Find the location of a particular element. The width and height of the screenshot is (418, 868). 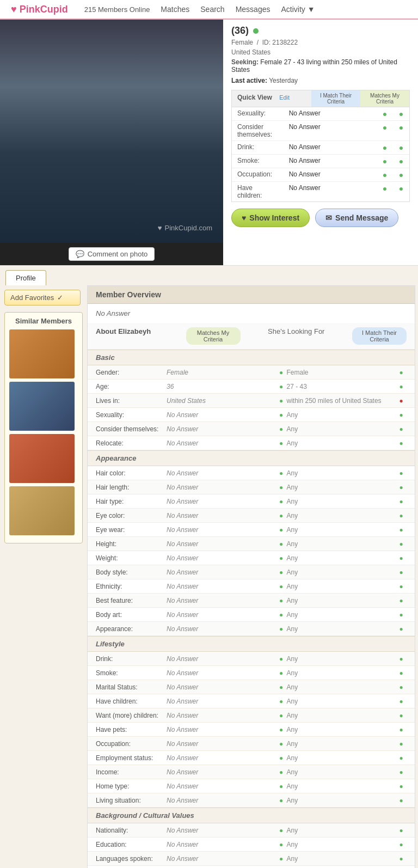

add-favorites-button: Add Favorites ✓ is located at coordinates (42, 297).